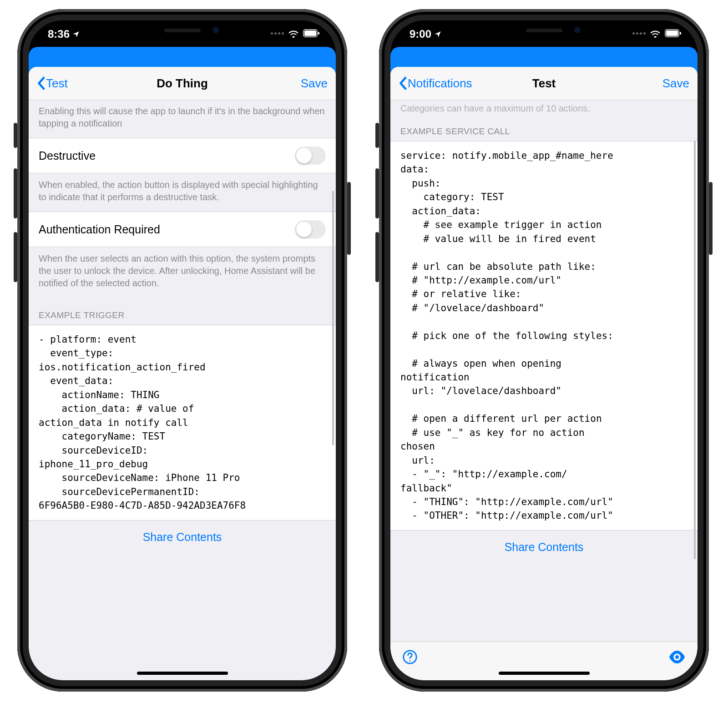 This screenshot has height=703, width=728. I want to click on nav-title: Do Thing, so click(182, 84).